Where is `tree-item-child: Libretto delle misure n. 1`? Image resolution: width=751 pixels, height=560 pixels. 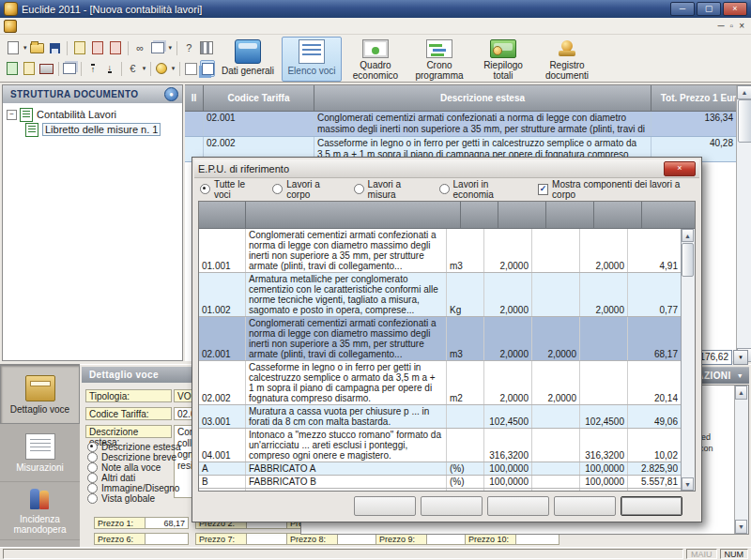
tree-item-child: Libretto delle misure n. 1 is located at coordinates (92, 129).